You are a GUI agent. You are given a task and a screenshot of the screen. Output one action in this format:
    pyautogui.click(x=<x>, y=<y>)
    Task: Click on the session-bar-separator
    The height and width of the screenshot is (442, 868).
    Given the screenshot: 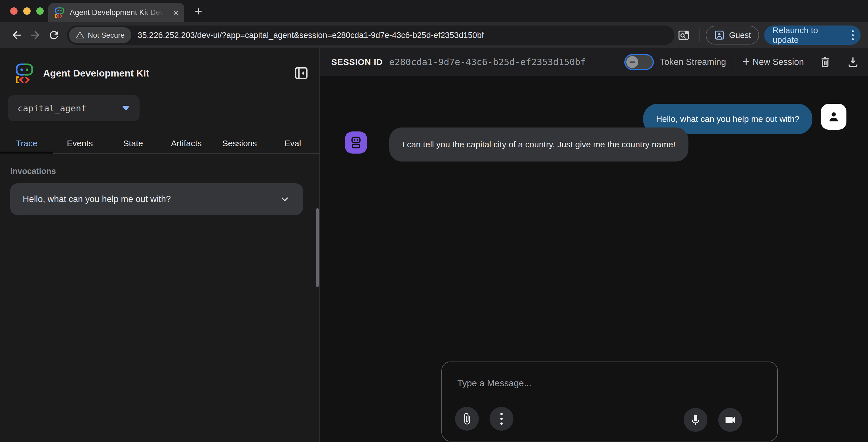 What is the action you would take?
    pyautogui.click(x=734, y=62)
    